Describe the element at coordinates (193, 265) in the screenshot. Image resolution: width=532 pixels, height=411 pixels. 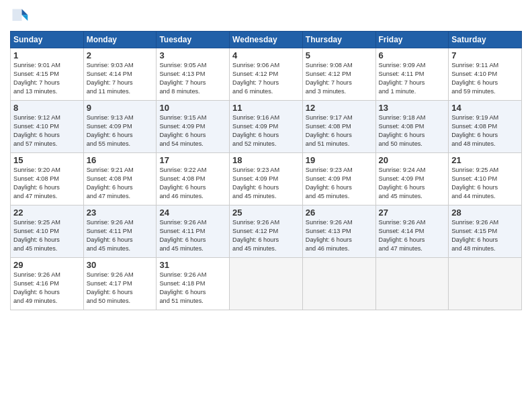
I see `day-number: 31` at that location.